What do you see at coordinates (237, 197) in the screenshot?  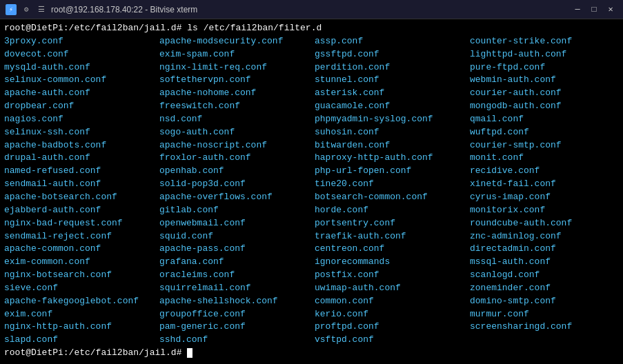 I see `file-item: apache-overflows.conf` at bounding box center [237, 197].